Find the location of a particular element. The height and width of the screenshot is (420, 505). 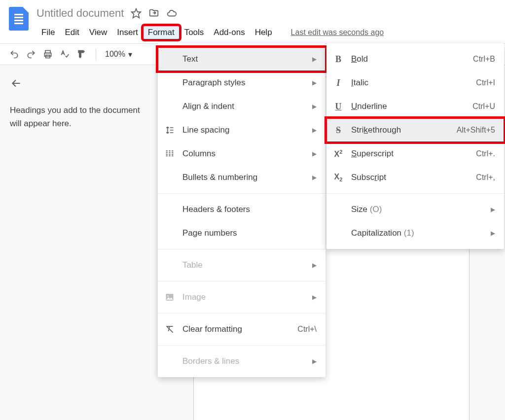

header: Untitled document FileEditViewInsertForm… is located at coordinates (252, 20).